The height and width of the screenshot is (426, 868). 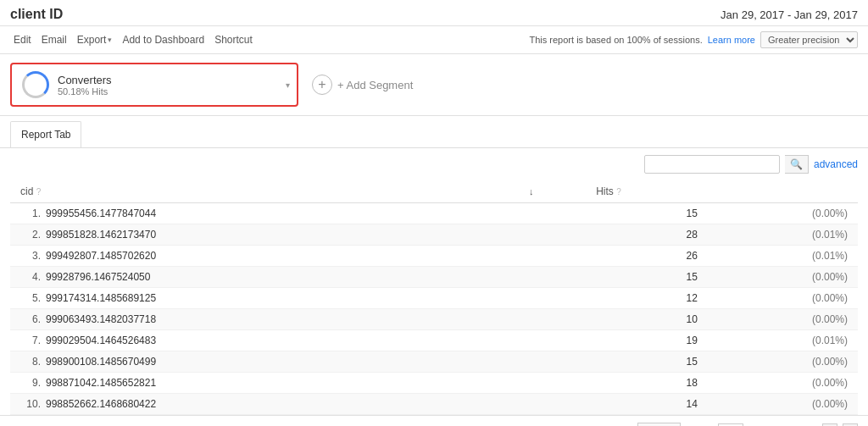 I want to click on row-cid-value: 999955456.1477847044, so click(x=101, y=213).